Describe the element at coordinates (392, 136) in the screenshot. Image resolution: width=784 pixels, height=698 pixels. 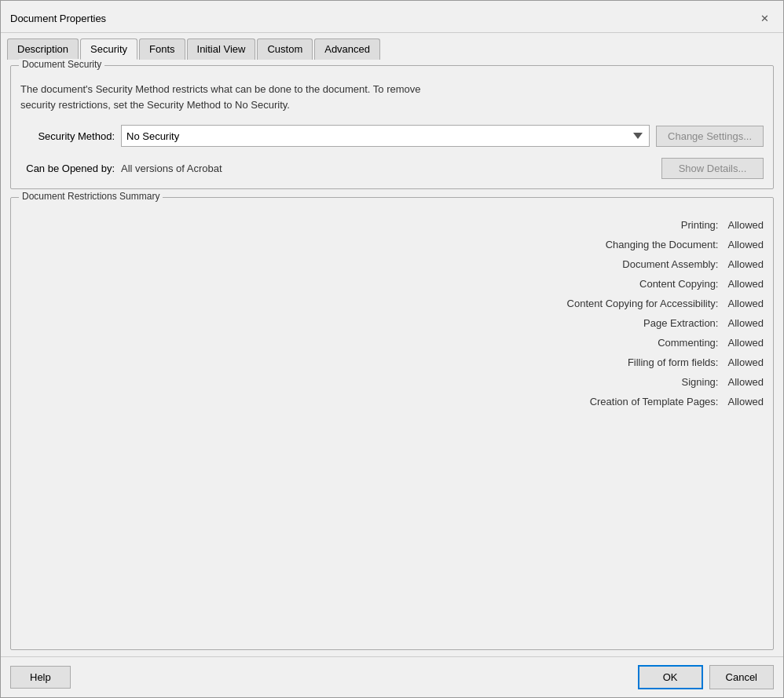
I see `security-method-row: Security Method: No Security Change Sett…` at that location.